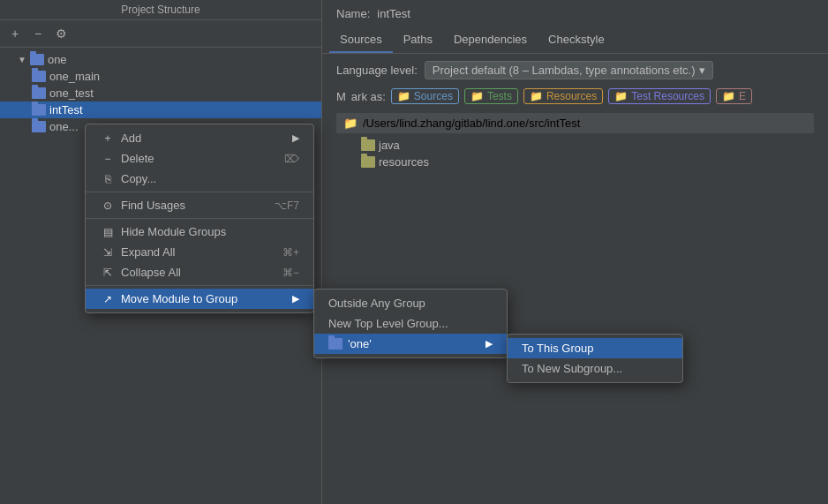 This screenshot has height=504, width=828. Describe the element at coordinates (425, 96) in the screenshot. I see `mark-sources-btn: 📁 Sources` at that location.